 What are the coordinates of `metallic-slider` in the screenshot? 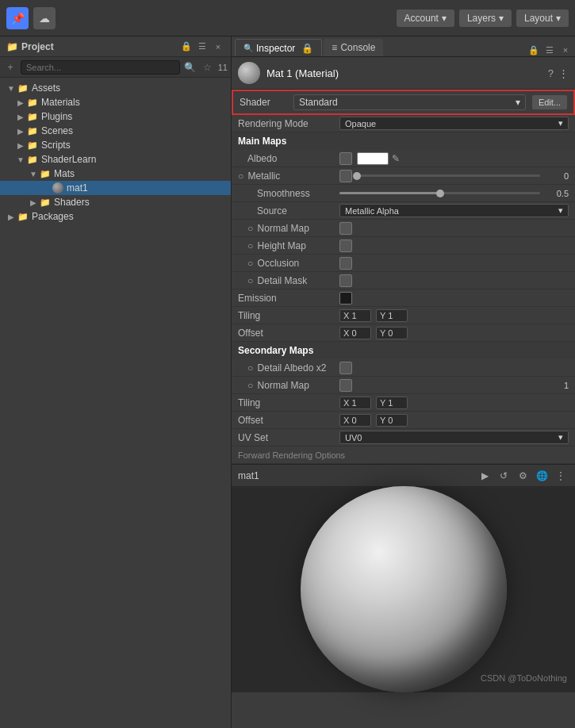 It's located at (449, 176).